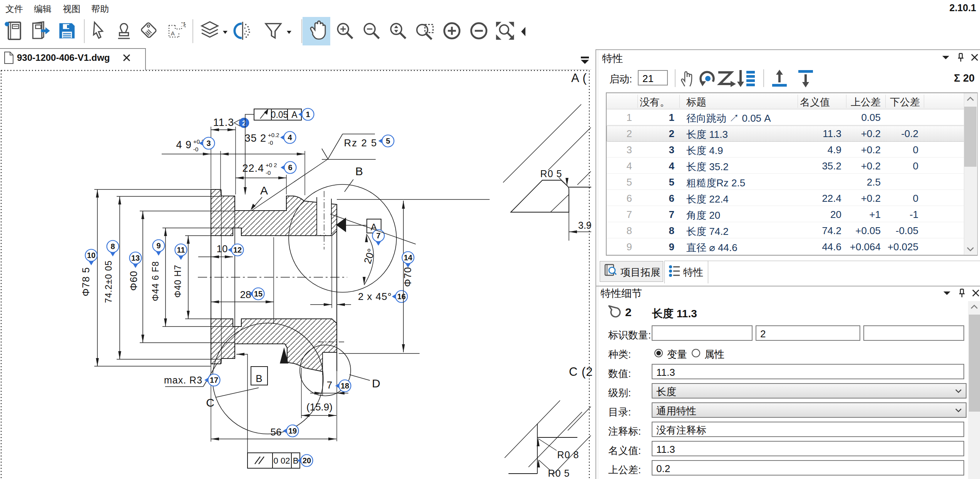 This screenshot has width=980, height=479. I want to click on svg-text: 56, so click(276, 432).